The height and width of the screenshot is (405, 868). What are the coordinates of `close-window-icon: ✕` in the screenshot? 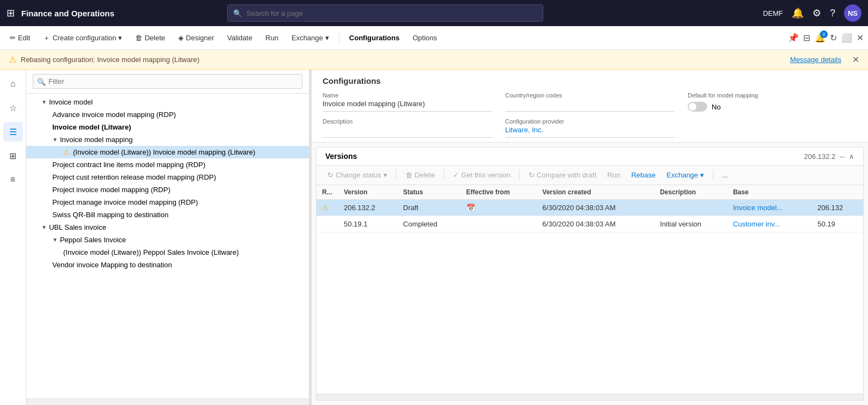 It's located at (860, 38).